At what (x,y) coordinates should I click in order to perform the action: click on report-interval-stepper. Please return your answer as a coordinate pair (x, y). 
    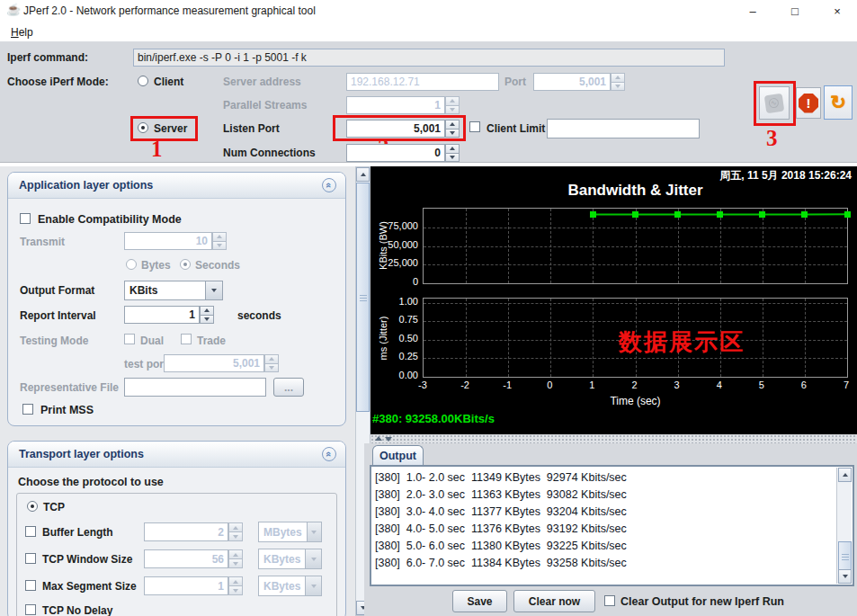
    Looking at the image, I should click on (207, 315).